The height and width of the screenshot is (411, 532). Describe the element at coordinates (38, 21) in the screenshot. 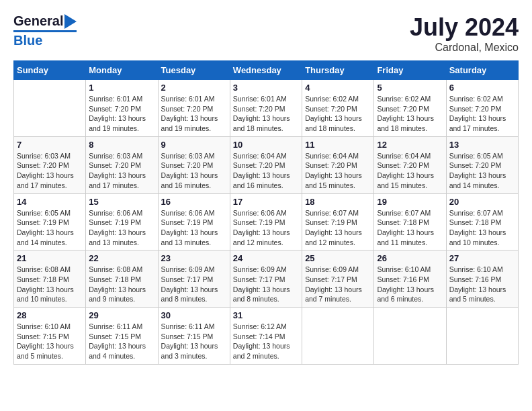

I see `logo-general-text: General` at that location.